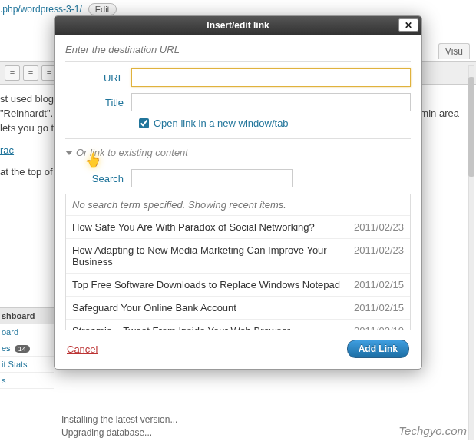 This screenshot has width=476, height=448. Describe the element at coordinates (238, 178) in the screenshot. I see `search-row: Search` at that location.